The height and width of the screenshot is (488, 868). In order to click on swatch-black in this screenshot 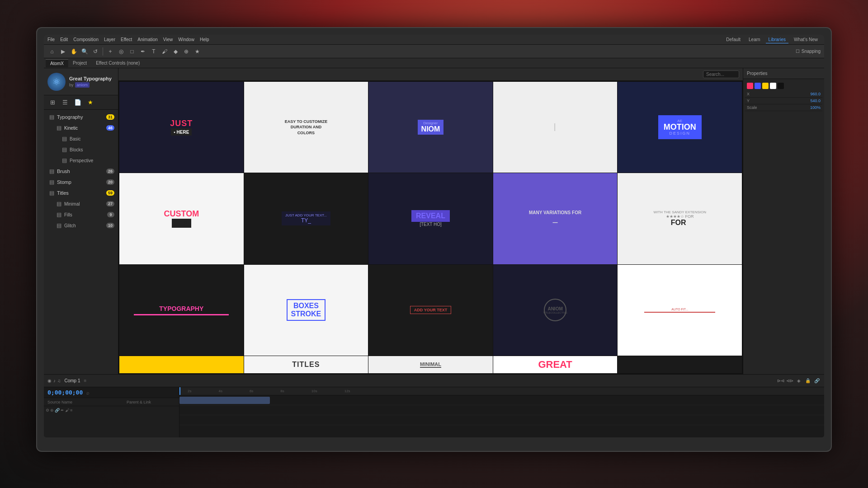, I will do `click(781, 86)`.